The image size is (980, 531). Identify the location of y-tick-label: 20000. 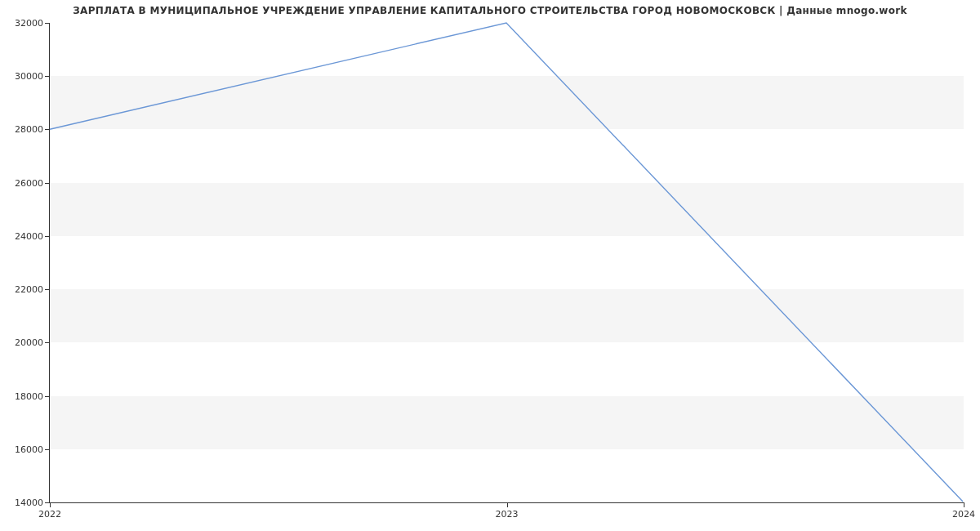
(29, 343).